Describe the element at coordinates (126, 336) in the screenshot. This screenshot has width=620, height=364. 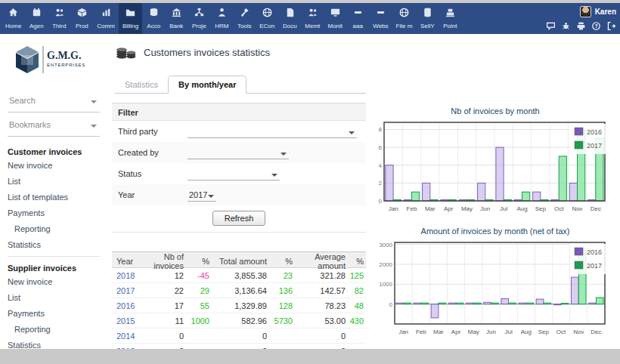
I see `year-link: 2014` at that location.